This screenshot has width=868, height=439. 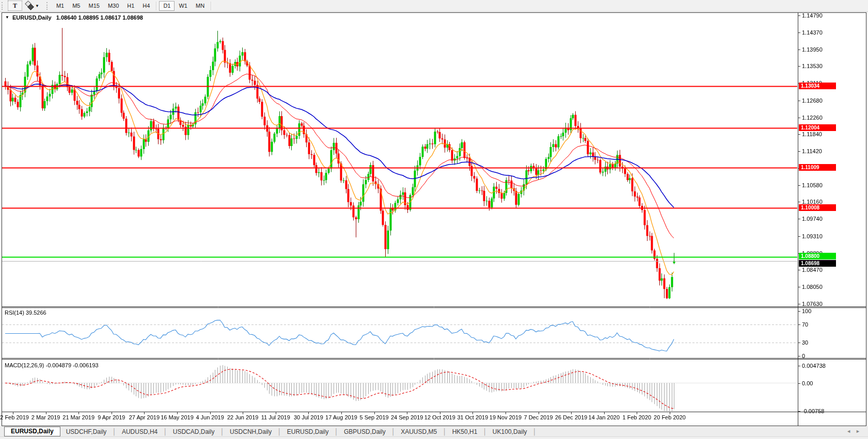 I want to click on date-label: 17 Aug 2019, so click(x=341, y=417).